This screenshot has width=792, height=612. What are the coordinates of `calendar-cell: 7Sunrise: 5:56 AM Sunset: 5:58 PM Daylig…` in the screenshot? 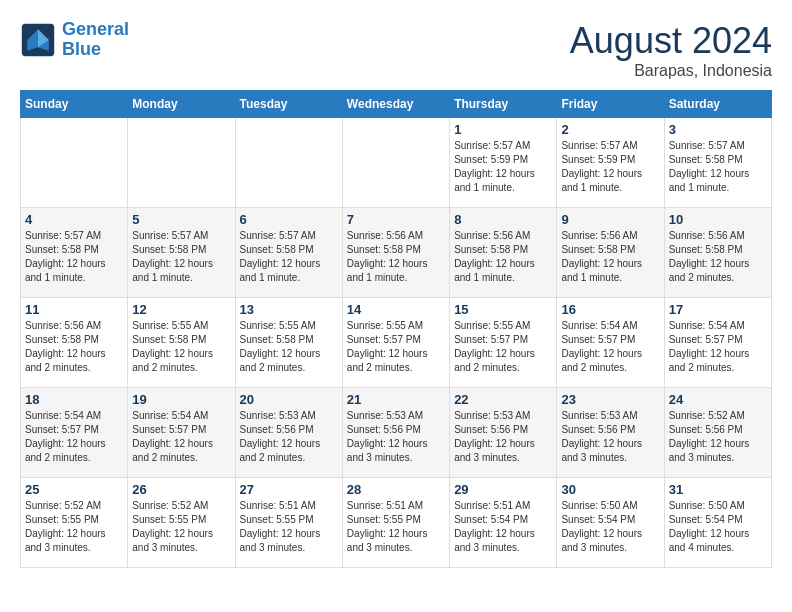 It's located at (396, 253).